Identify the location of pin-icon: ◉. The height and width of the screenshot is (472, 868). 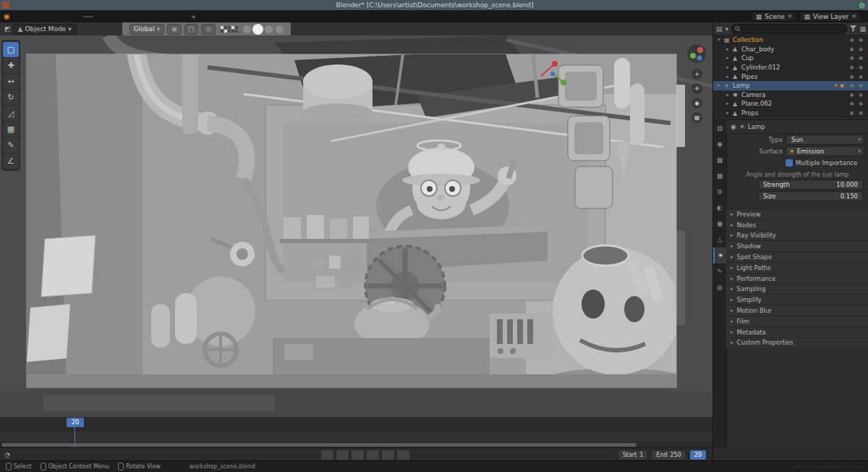
(733, 127).